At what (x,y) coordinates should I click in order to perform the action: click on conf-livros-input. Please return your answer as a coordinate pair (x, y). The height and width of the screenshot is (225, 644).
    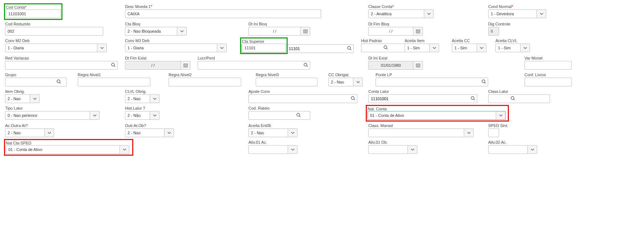
    Looking at the image, I should click on (548, 82).